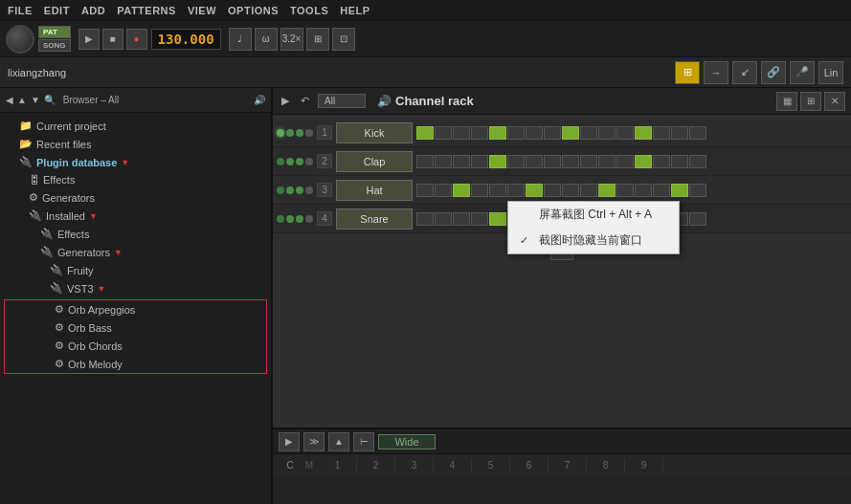 This screenshot has height=504, width=851. Describe the element at coordinates (136, 233) in the screenshot. I see `tree-installed-effects: 🔌 Effects` at that location.